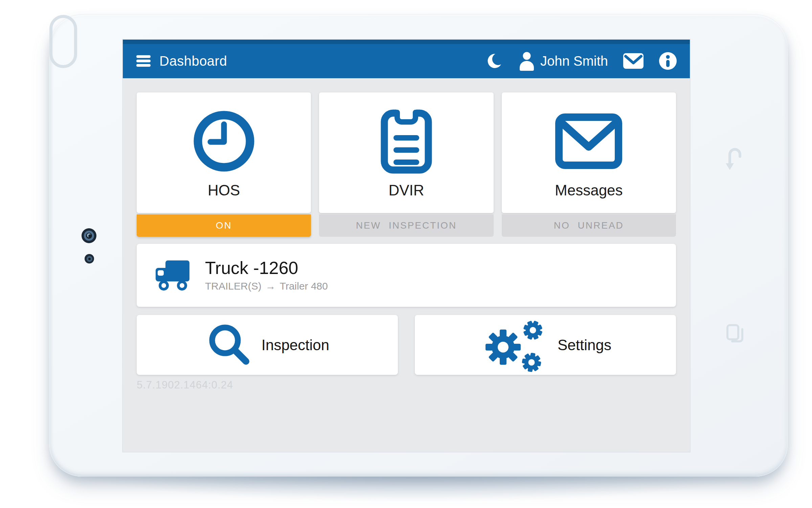 The width and height of the screenshot is (812, 508). I want to click on card-dvir: DVIR NEW INSPECTION, so click(406, 165).